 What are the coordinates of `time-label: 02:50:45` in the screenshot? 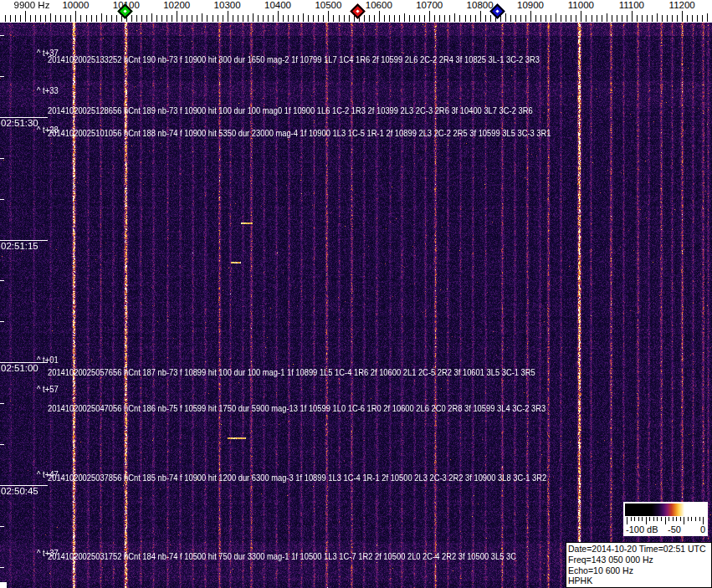 It's located at (20, 491).